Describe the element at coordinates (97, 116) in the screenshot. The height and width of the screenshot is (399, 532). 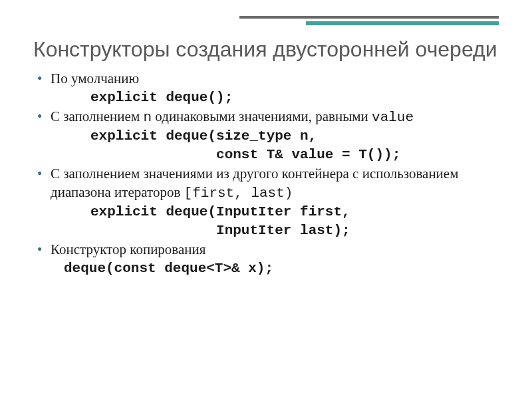
I see `bullet-text-pre: С заполнением` at that location.